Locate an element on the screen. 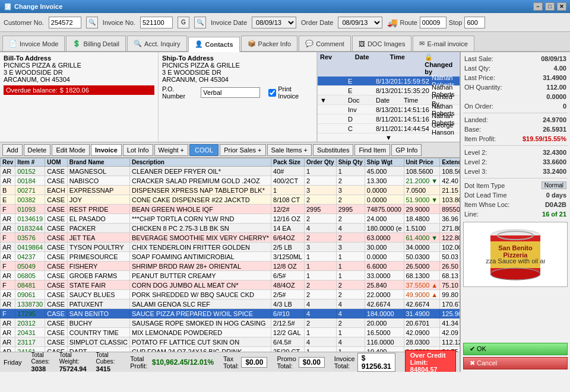 This screenshot has width=570, height=392. hist-type-inv: Inv is located at coordinates (361, 110).